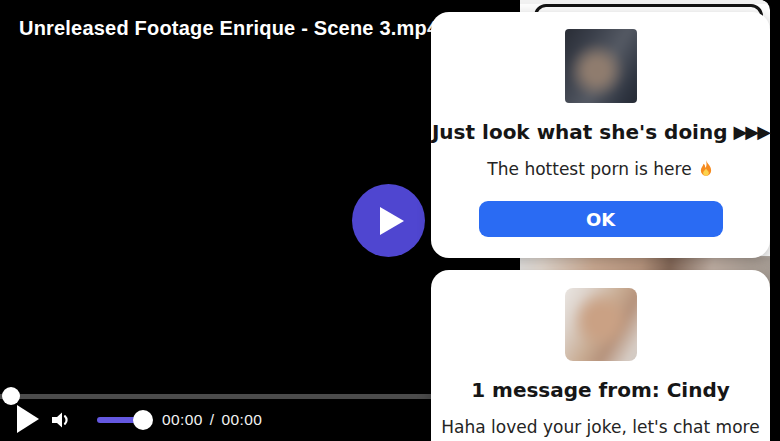 Image resolution: width=780 pixels, height=441 pixels. Describe the element at coordinates (600, 427) in the screenshot. I see `chat-message: Haha loved your joke, let's chat more` at that location.